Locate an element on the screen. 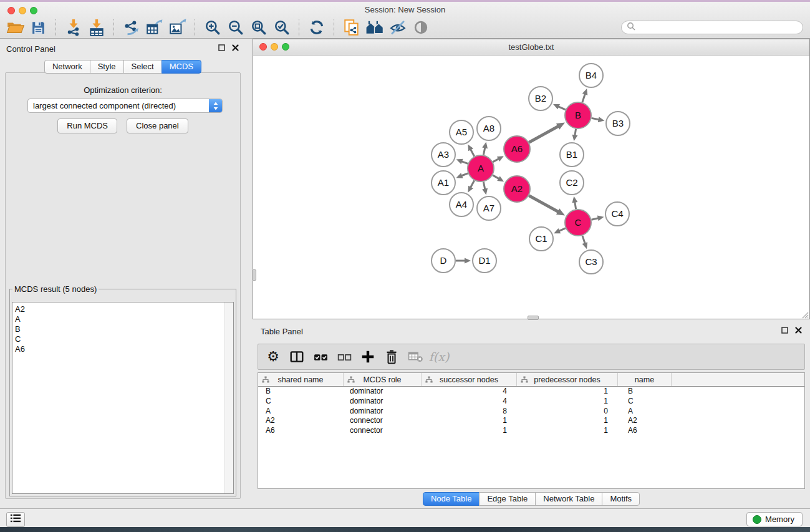 Image resolution: width=810 pixels, height=532 pixels. select-all-rows-button is located at coordinates (321, 357).